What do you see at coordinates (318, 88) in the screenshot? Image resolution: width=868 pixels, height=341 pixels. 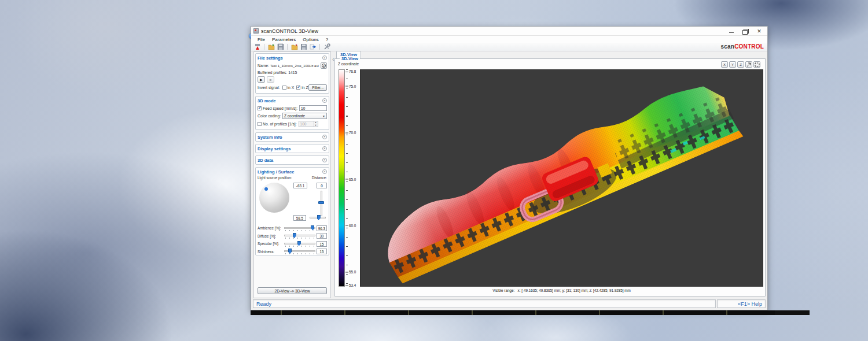 I see `filter-button: Filter...` at bounding box center [318, 88].